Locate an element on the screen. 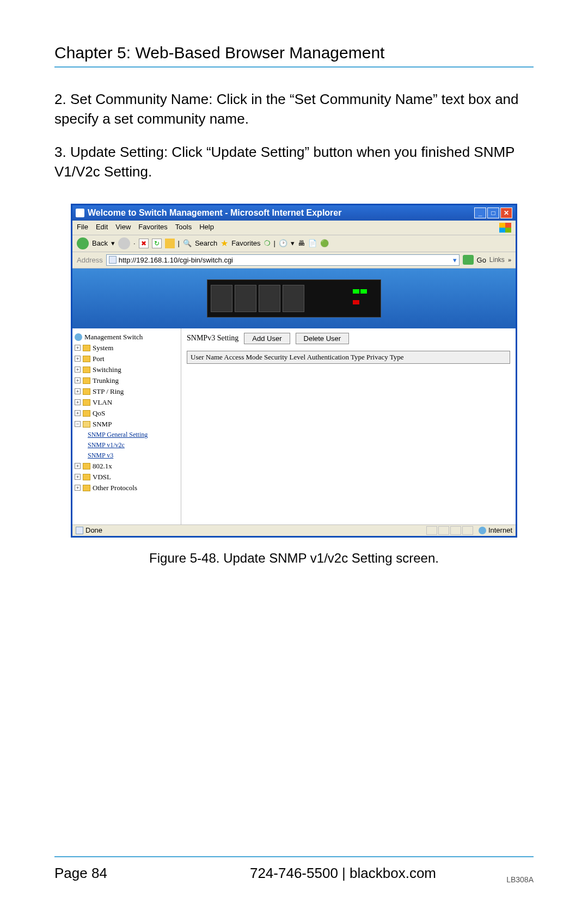  maximize-button: □ is located at coordinates (493, 213).